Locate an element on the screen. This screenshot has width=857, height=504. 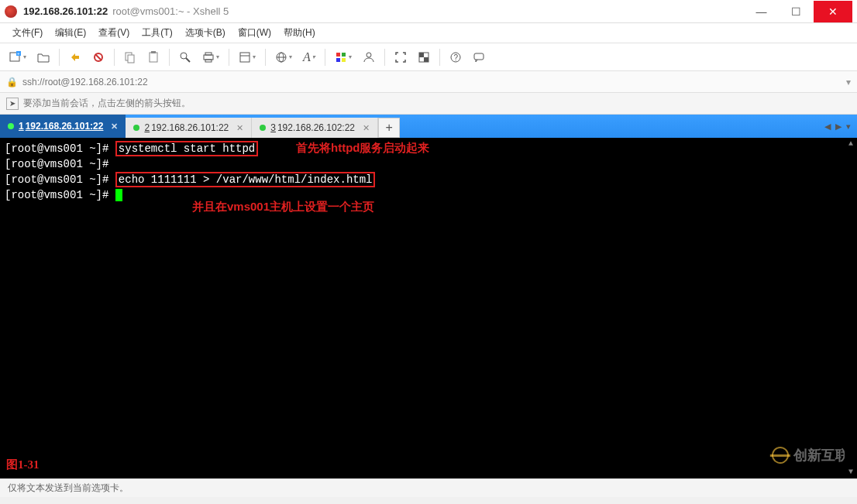
language-button: ▾ is located at coordinates (284, 57).